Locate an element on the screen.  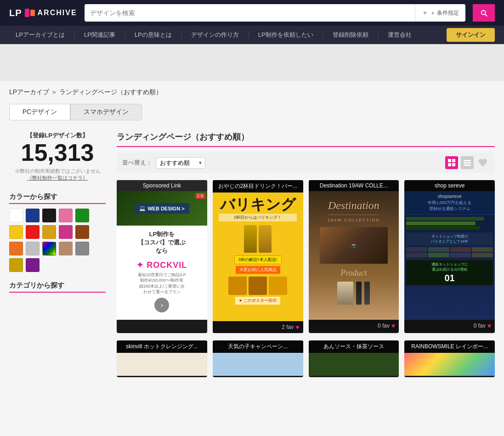
nav-item-articles: LP関連記事 is located at coordinates (100, 35).